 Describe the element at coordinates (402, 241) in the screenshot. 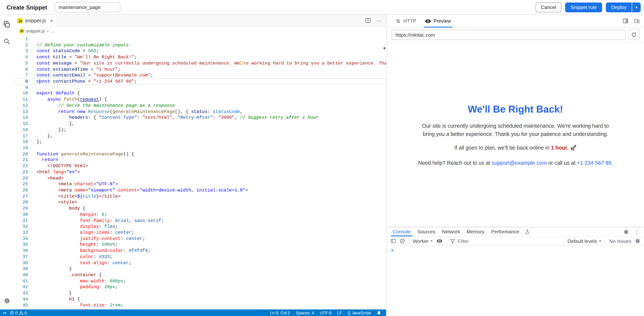

I see `clear-console-icon` at that location.